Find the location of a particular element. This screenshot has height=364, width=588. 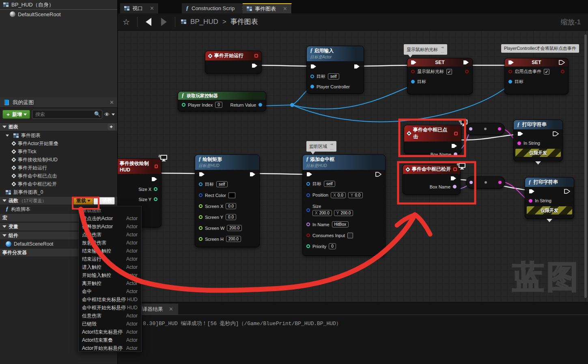

size-x-value: X200.0 is located at coordinates (322, 213).